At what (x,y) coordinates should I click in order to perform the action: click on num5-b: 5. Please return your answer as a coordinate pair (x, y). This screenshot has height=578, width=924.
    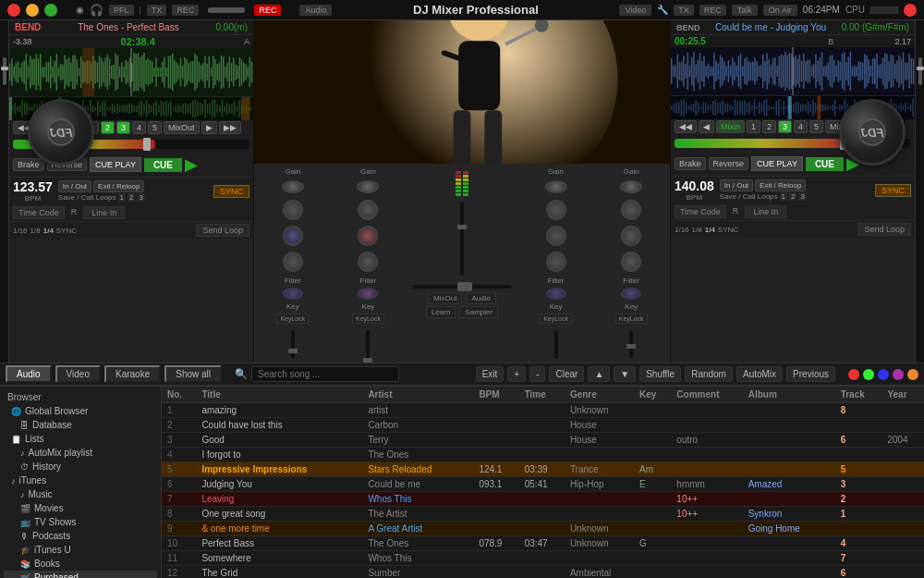
    Looking at the image, I should click on (817, 127).